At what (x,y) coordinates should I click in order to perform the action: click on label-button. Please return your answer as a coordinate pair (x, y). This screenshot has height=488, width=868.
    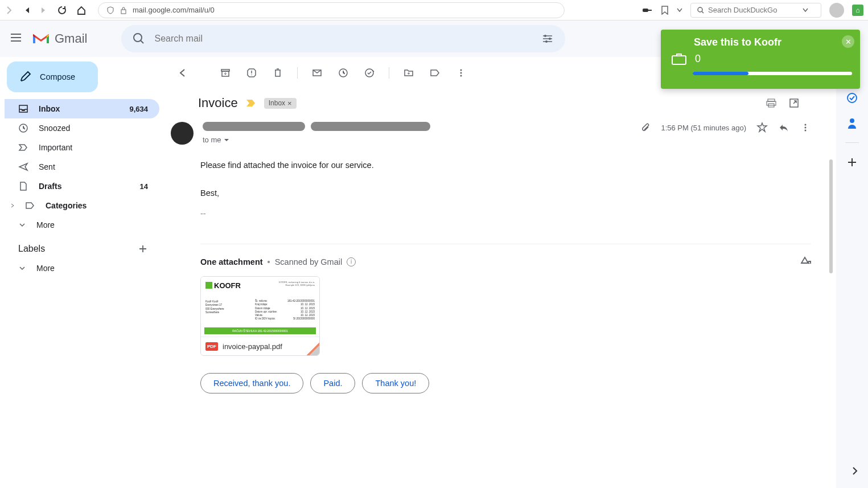
    Looking at the image, I should click on (435, 73).